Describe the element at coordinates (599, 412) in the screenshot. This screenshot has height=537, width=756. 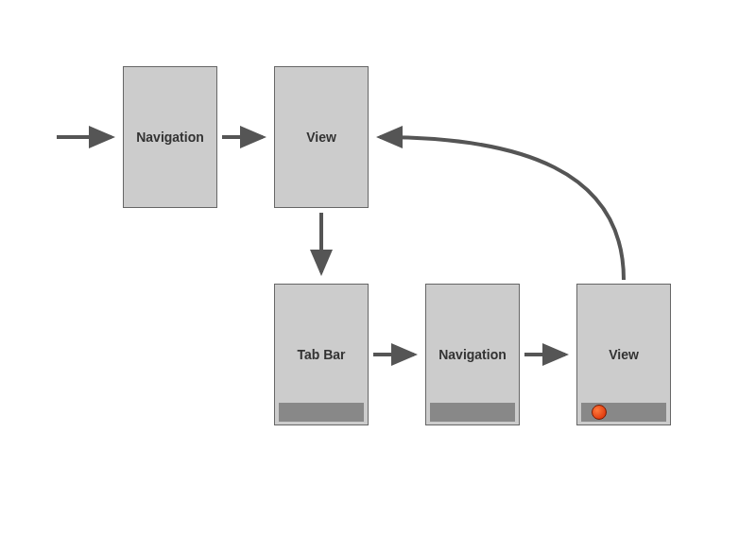
I see `tab-active-dot-icon` at that location.